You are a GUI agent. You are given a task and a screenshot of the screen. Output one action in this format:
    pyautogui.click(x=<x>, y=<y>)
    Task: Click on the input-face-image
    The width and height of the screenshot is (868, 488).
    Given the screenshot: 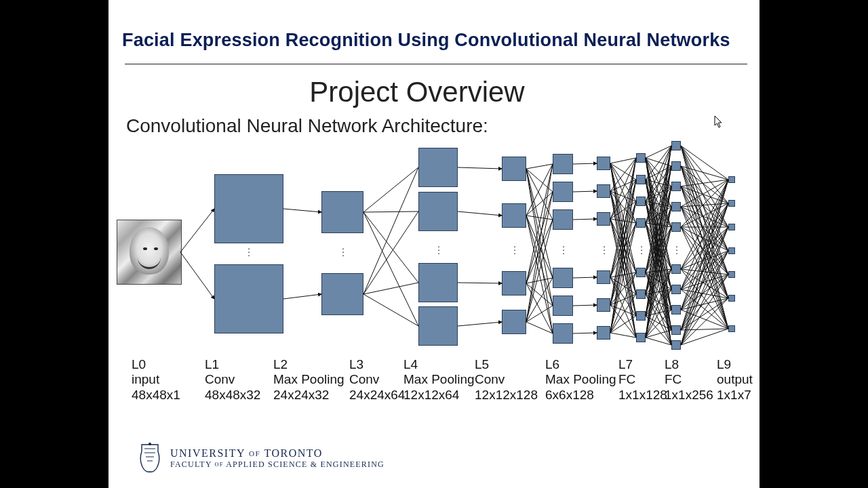 What is the action you would take?
    pyautogui.click(x=149, y=252)
    